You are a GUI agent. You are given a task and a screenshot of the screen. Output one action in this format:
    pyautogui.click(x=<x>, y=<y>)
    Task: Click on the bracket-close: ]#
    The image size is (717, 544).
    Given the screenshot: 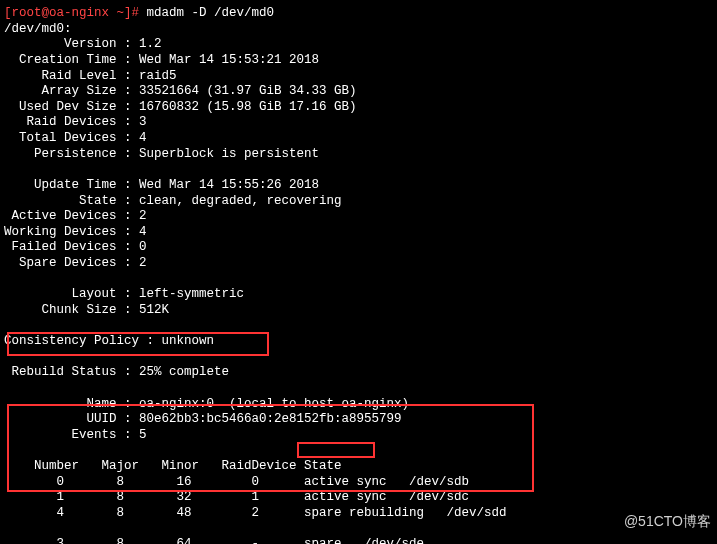 What is the action you would take?
    pyautogui.click(x=132, y=13)
    